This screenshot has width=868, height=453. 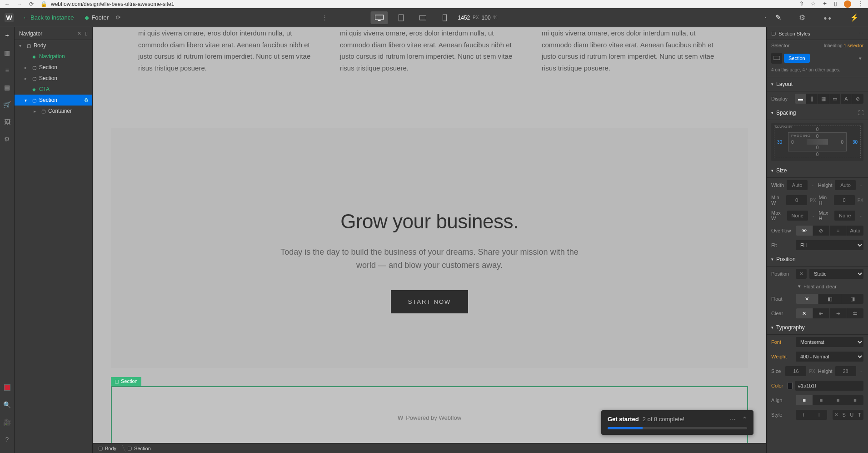 I want to click on maxh-input, so click(x=845, y=216).